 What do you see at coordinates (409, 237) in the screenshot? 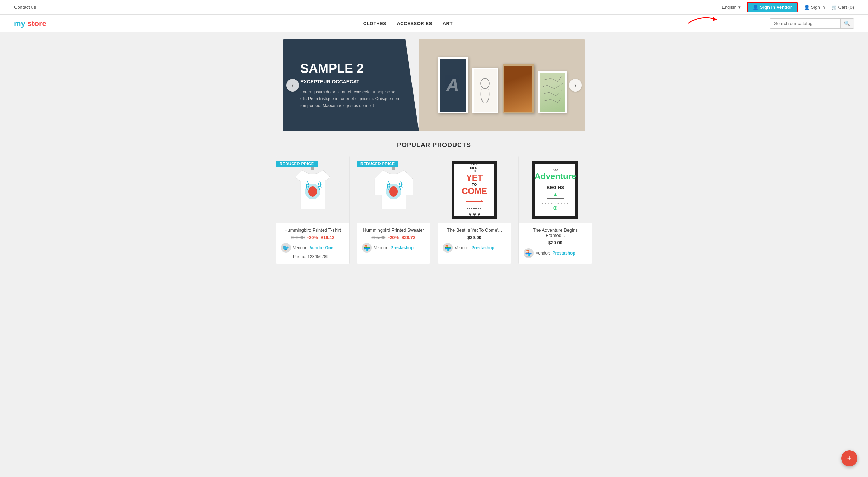
I see `final-price: $28.72` at bounding box center [409, 237].